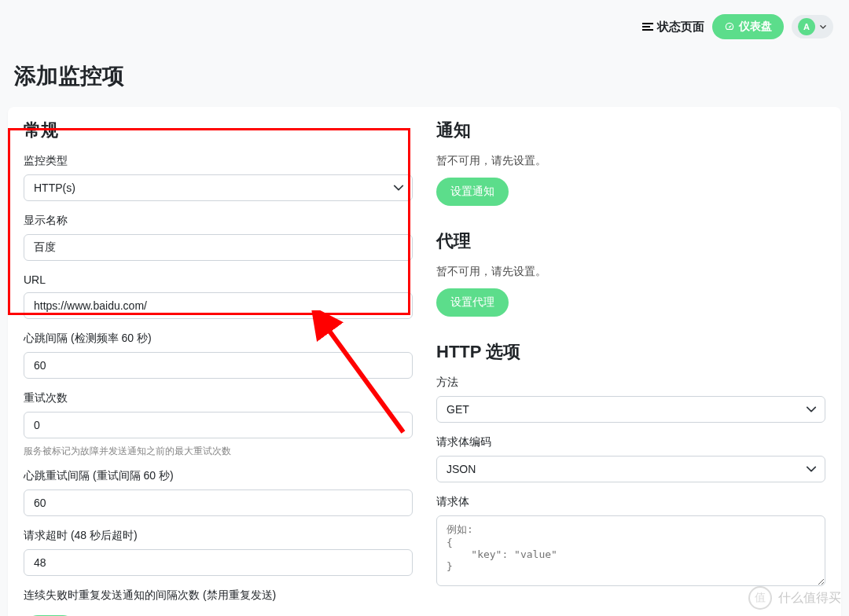 This screenshot has width=849, height=616. What do you see at coordinates (823, 27) in the screenshot?
I see `chevron-down-icon` at bounding box center [823, 27].